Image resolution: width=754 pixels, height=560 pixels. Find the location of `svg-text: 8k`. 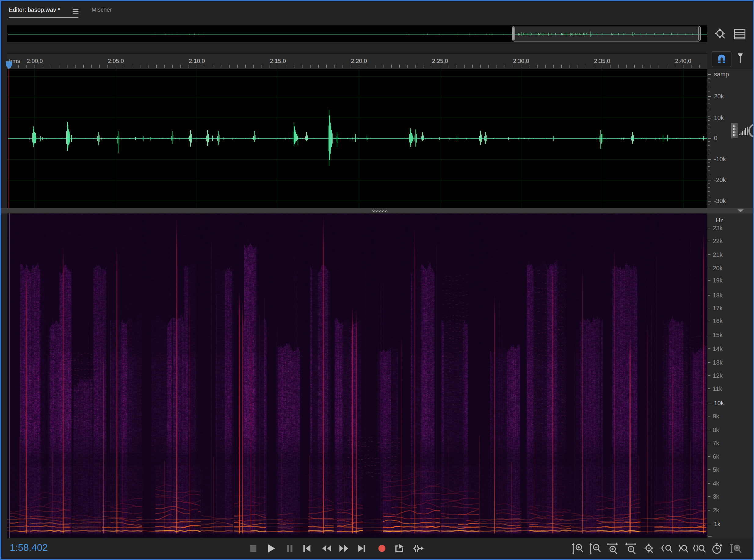

svg-text: 8k is located at coordinates (716, 430).